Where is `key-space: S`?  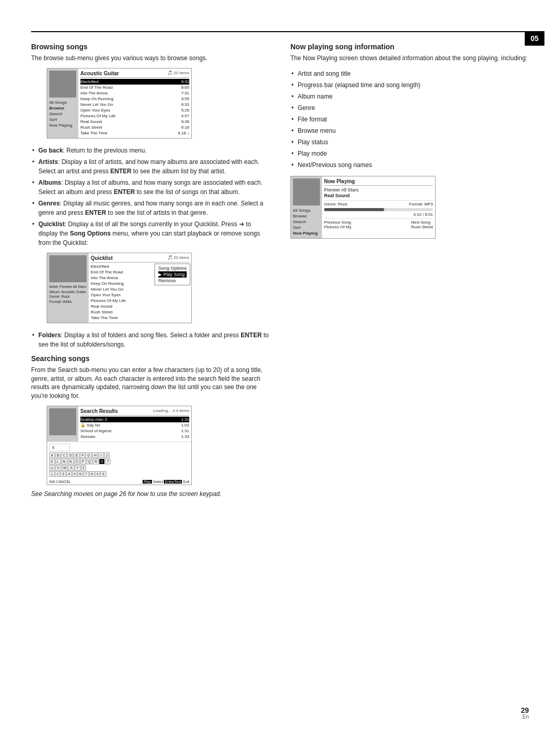
key-space: S is located at coordinates (104, 474).